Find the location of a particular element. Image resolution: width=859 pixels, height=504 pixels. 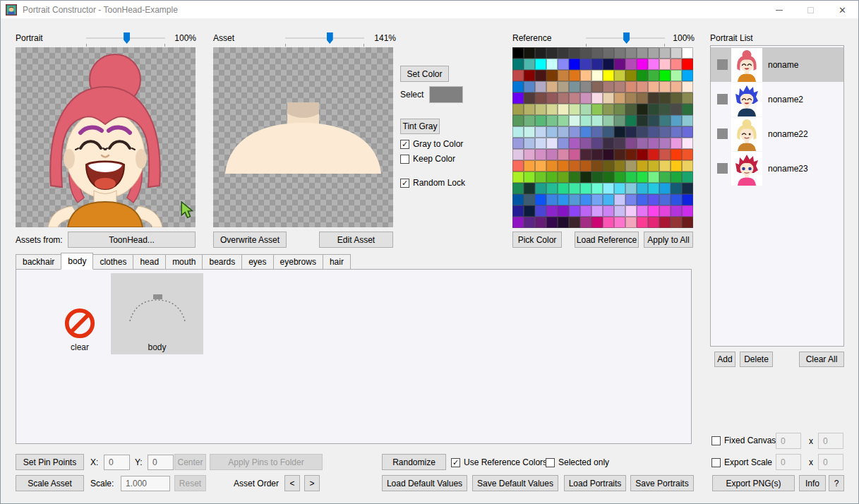

scale-asset-button: Scale Asset is located at coordinates (49, 483).